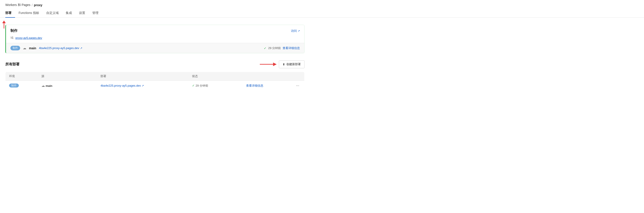 The height and width of the screenshot is (213, 644). What do you see at coordinates (291, 48) in the screenshot?
I see `detail-link: 查看详细信息` at bounding box center [291, 48].